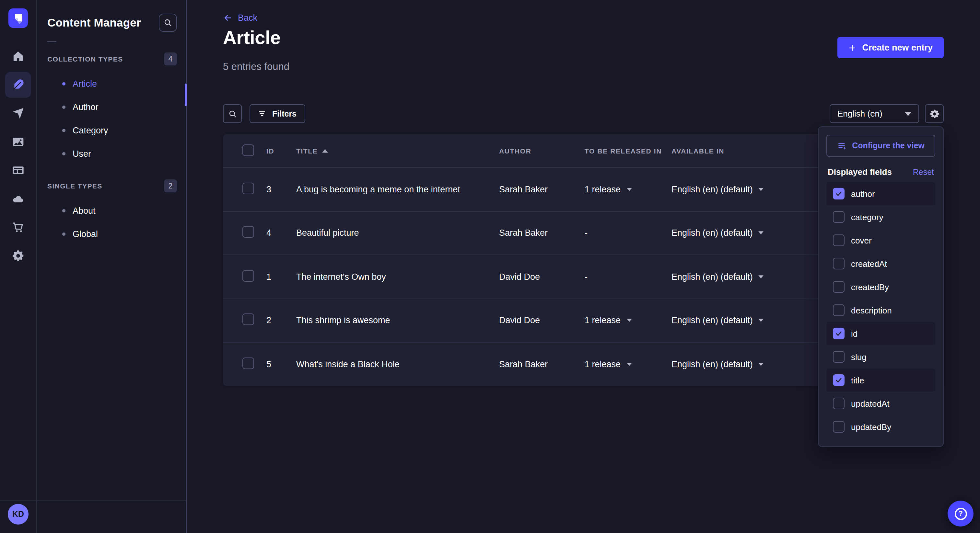  I want to click on divider, so click(52, 42).